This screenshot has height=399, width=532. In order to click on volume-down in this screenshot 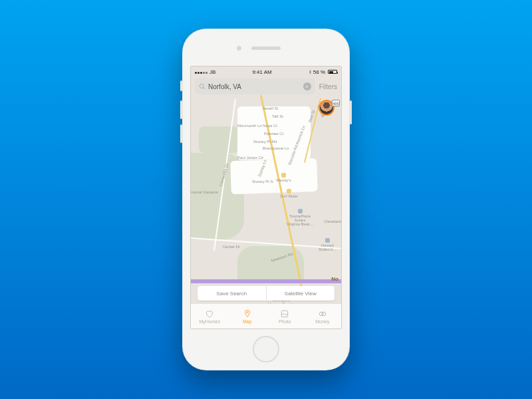, I will do `click(181, 134)`.